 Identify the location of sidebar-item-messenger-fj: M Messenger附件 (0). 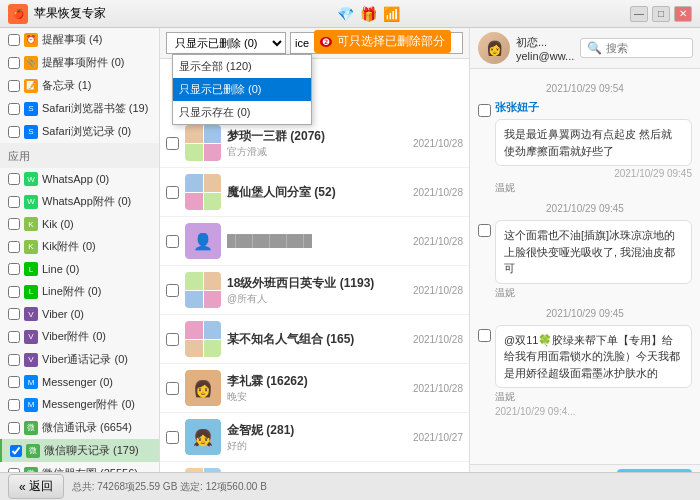
(80, 404).